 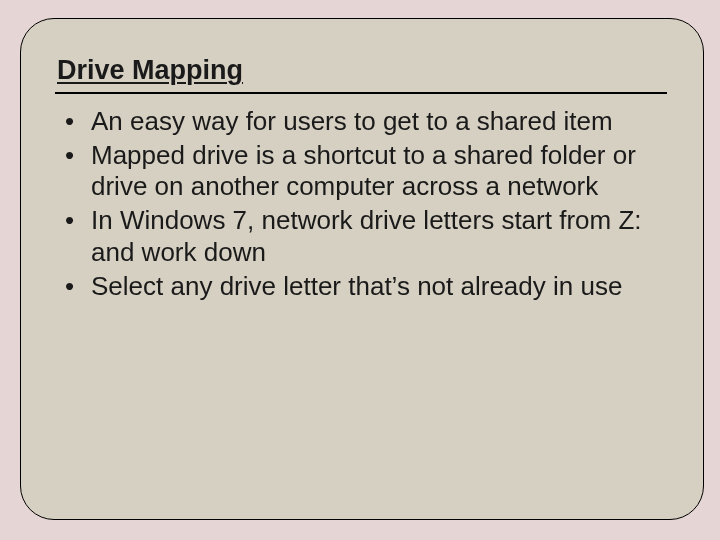 I want to click on list-item: An easy way for users to get to a shared…, so click(x=361, y=122).